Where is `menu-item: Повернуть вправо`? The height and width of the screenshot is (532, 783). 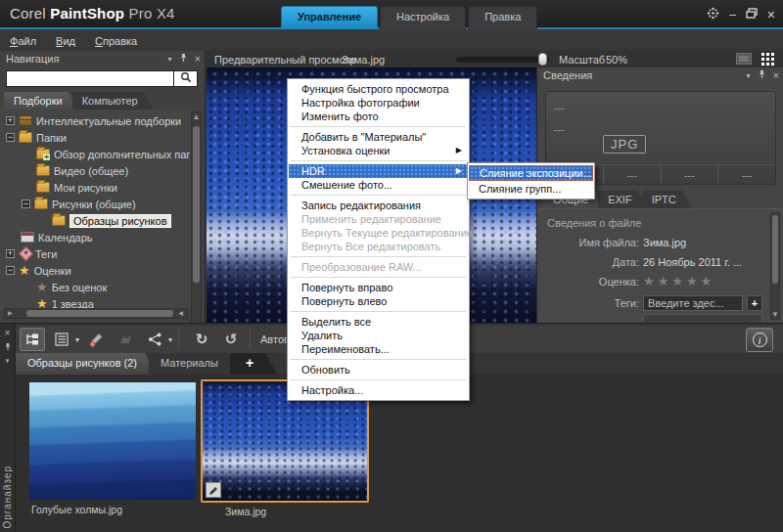 menu-item: Повернуть вправо is located at coordinates (378, 288).